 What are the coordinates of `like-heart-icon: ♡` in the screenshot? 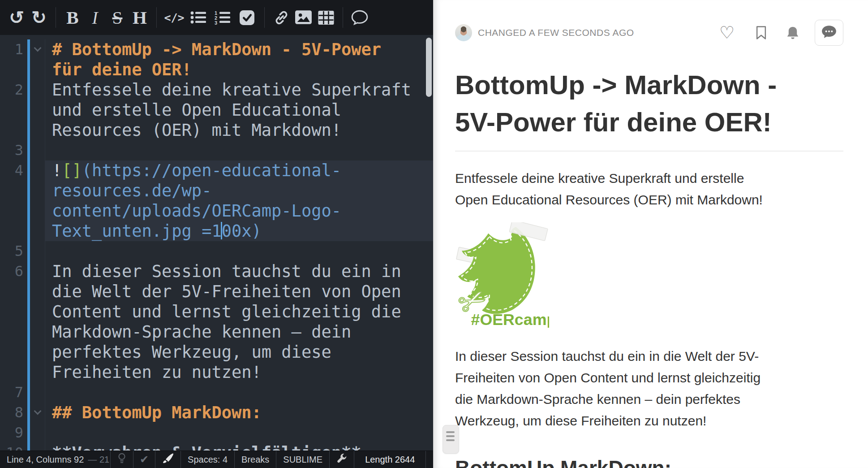 It's located at (727, 33).